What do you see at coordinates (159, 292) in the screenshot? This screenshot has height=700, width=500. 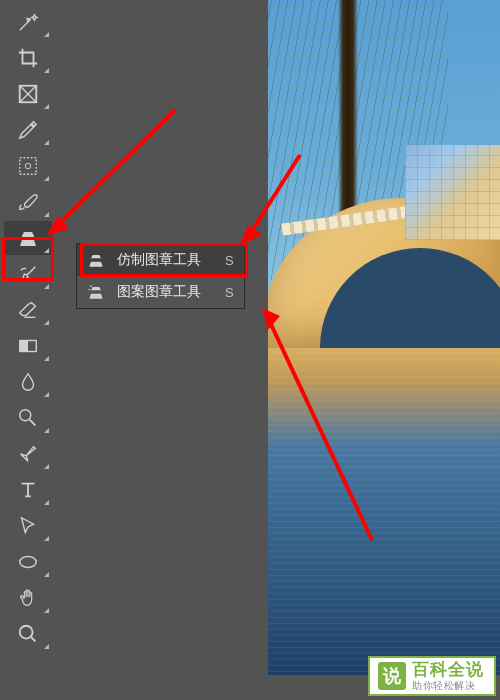 I see `menu-item-label: 图案图章工具` at bounding box center [159, 292].